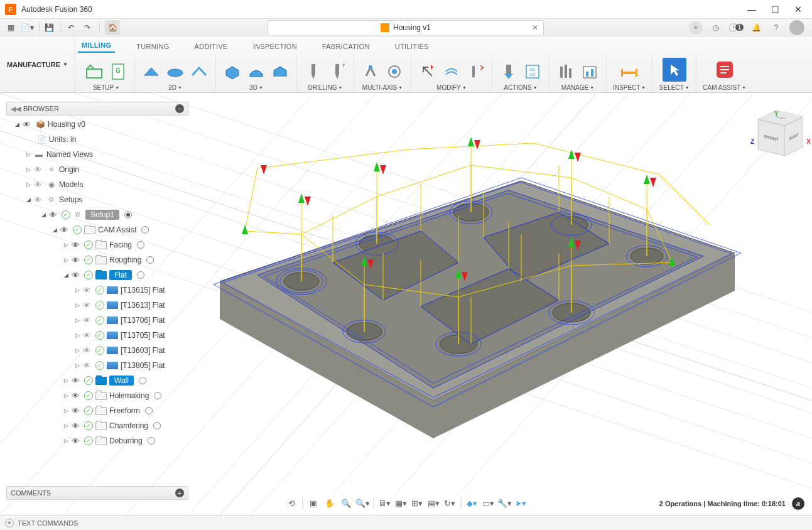 The width and height of the screenshot is (812, 530). I want to click on undo-button: ↶, so click(71, 28).